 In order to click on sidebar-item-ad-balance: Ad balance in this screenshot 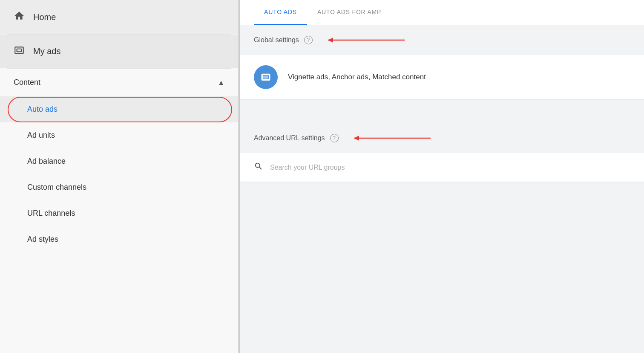, I will do `click(119, 161)`.